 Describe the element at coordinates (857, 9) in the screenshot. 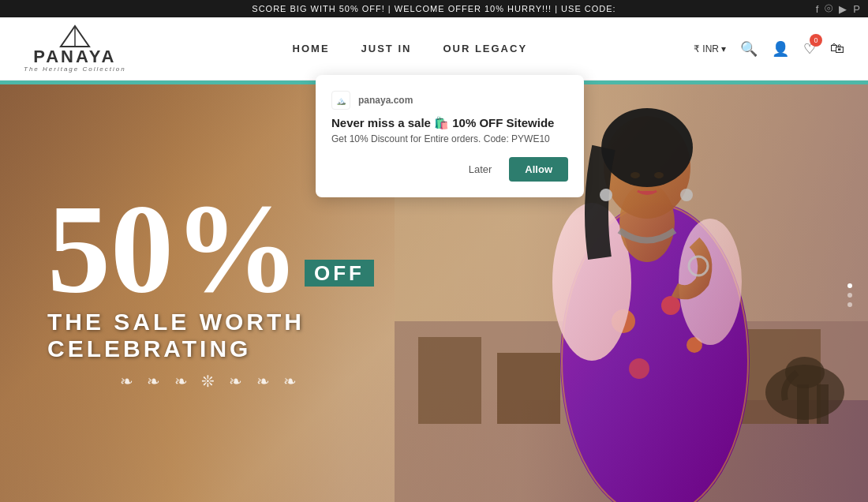

I see `pinterest-icon: P` at that location.